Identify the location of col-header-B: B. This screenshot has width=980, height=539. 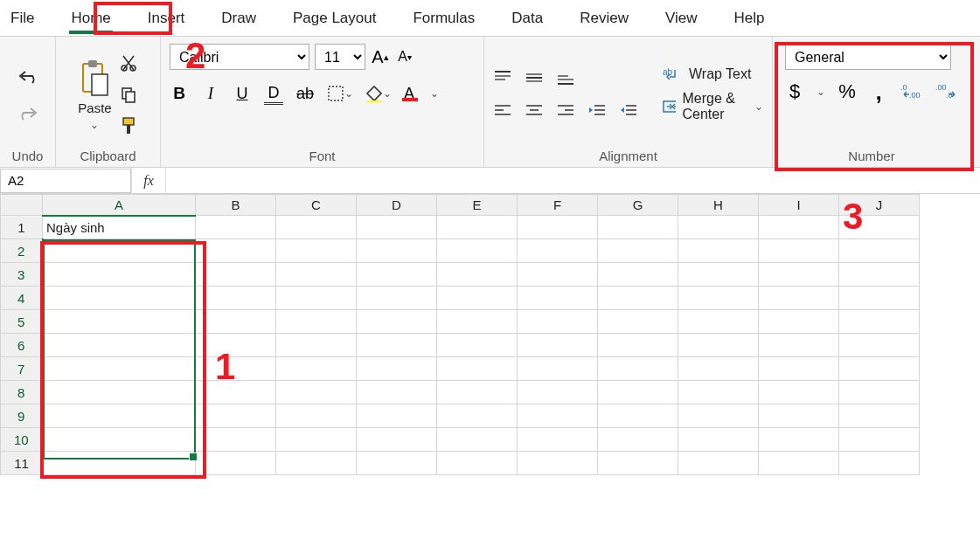
(236, 205).